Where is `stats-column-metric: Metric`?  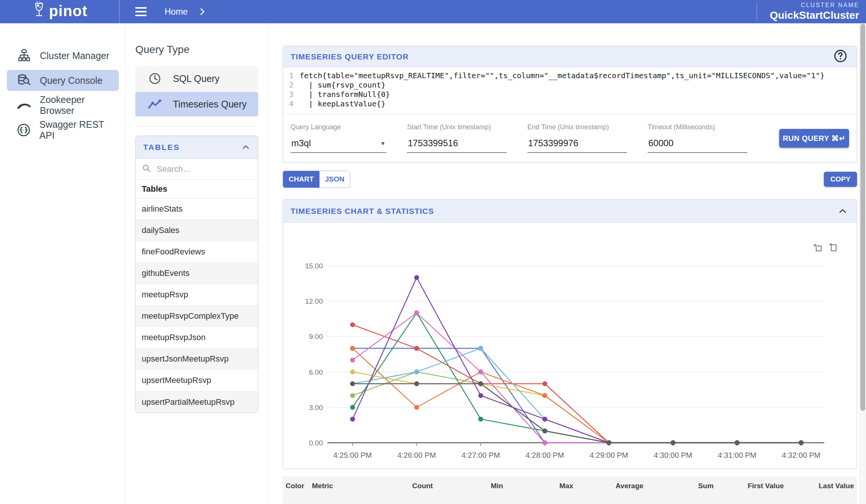
stats-column-metric: Metric is located at coordinates (338, 486).